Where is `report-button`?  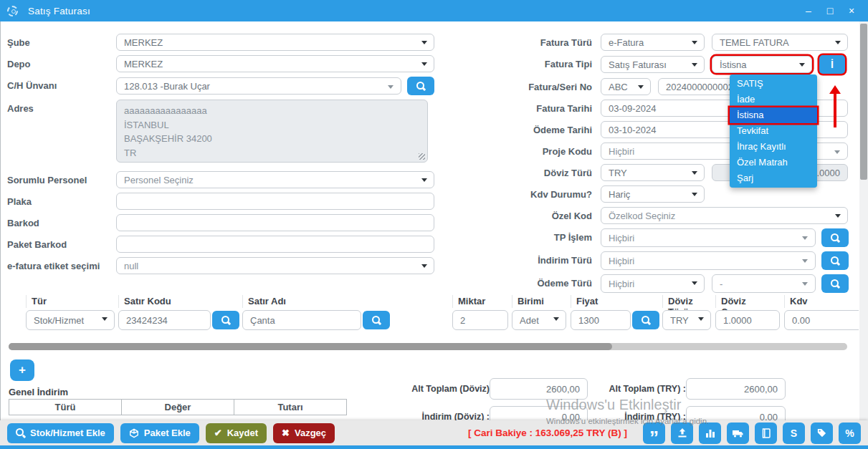
report-button is located at coordinates (710, 433).